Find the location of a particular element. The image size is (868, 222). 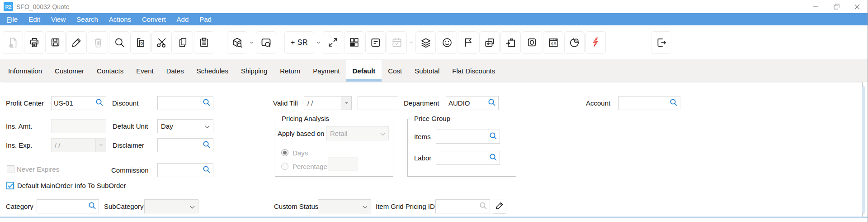

default-unit-select: Day is located at coordinates (185, 126).